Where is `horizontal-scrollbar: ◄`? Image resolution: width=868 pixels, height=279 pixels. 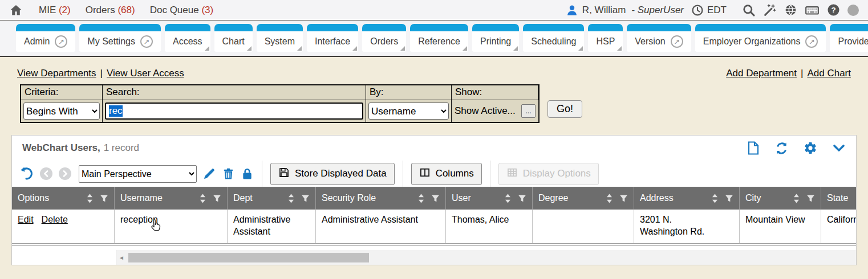 horizontal-scrollbar: ◄ is located at coordinates (486, 257).